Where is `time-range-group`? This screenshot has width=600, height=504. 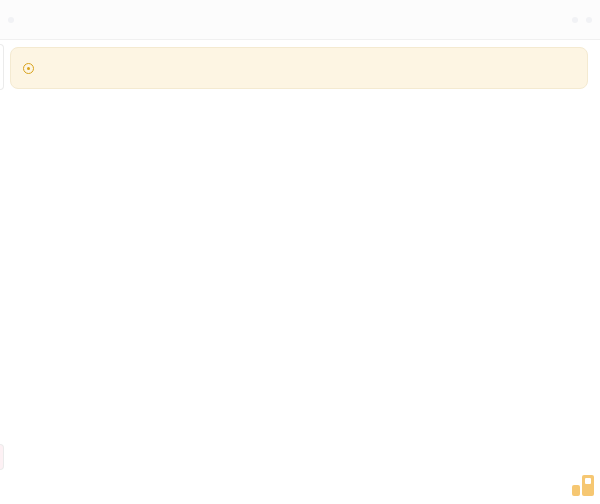
time-range-group is located at coordinates (575, 20).